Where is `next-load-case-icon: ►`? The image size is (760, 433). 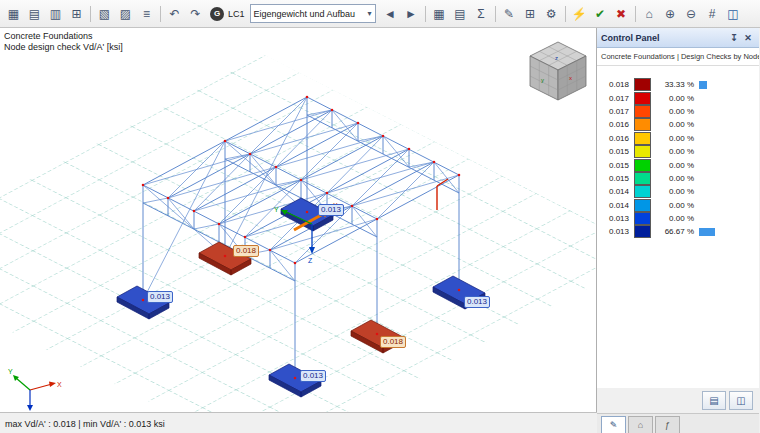
next-load-case-icon: ► is located at coordinates (412, 14).